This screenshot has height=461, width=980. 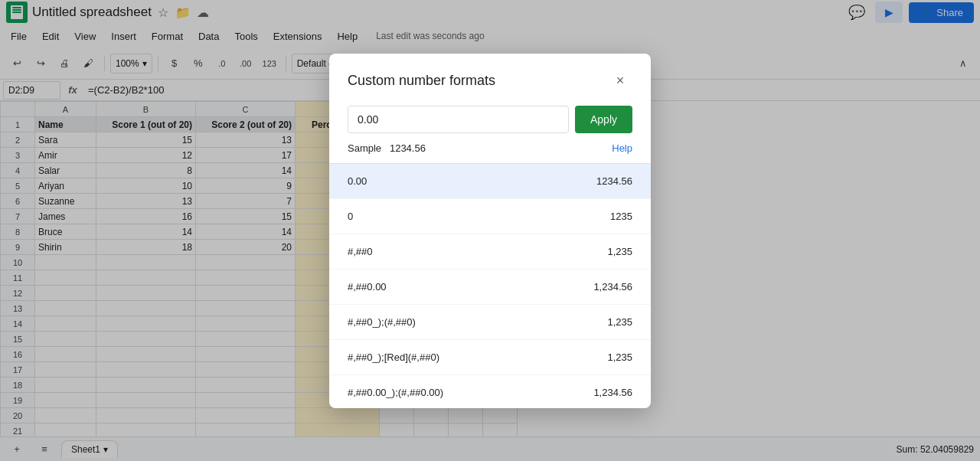 What do you see at coordinates (407, 149) in the screenshot?
I see `sample-value: 1234.56` at bounding box center [407, 149].